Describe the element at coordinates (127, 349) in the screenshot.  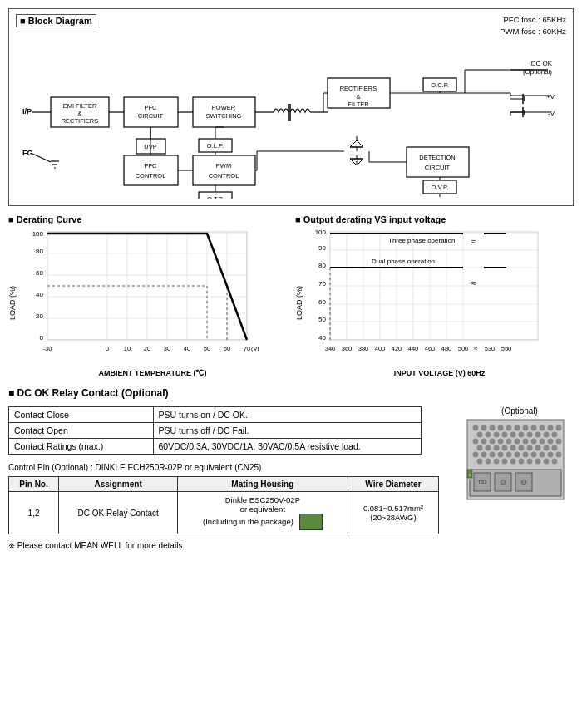
I see `svg-text: 10` at that location.